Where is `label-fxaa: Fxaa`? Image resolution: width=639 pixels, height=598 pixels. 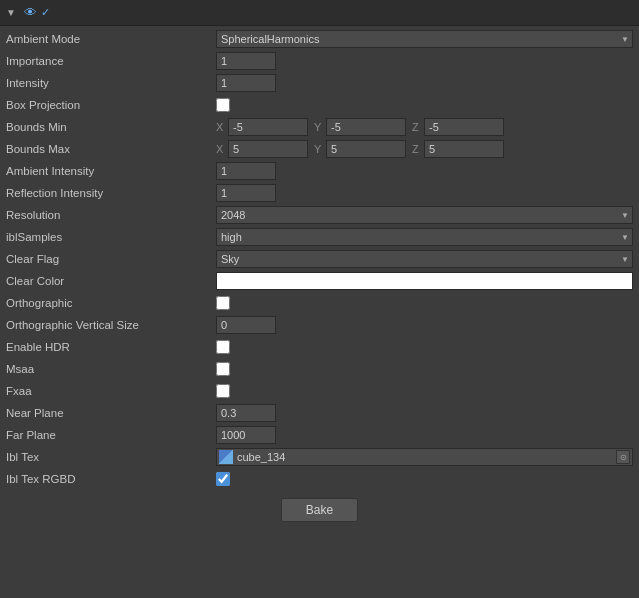 label-fxaa: Fxaa is located at coordinates (111, 391).